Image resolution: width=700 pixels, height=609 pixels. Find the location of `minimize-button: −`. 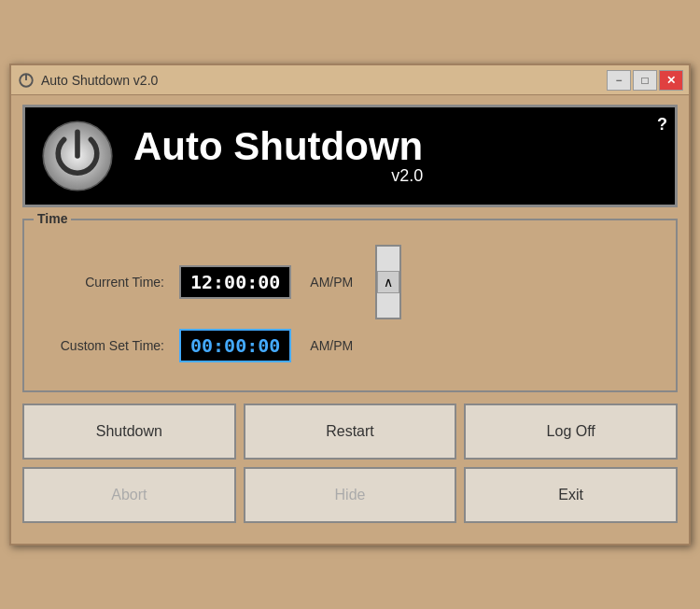

minimize-button: − is located at coordinates (619, 80).